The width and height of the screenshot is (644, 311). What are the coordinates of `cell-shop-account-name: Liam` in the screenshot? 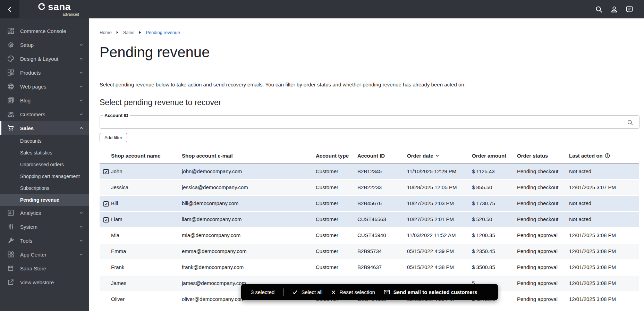 It's located at (146, 219).